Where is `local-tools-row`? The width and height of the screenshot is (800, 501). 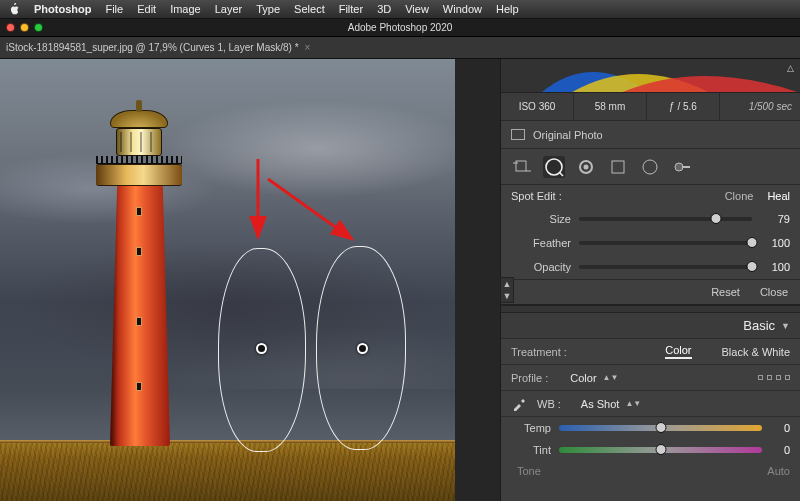 local-tools-row is located at coordinates (650, 167).